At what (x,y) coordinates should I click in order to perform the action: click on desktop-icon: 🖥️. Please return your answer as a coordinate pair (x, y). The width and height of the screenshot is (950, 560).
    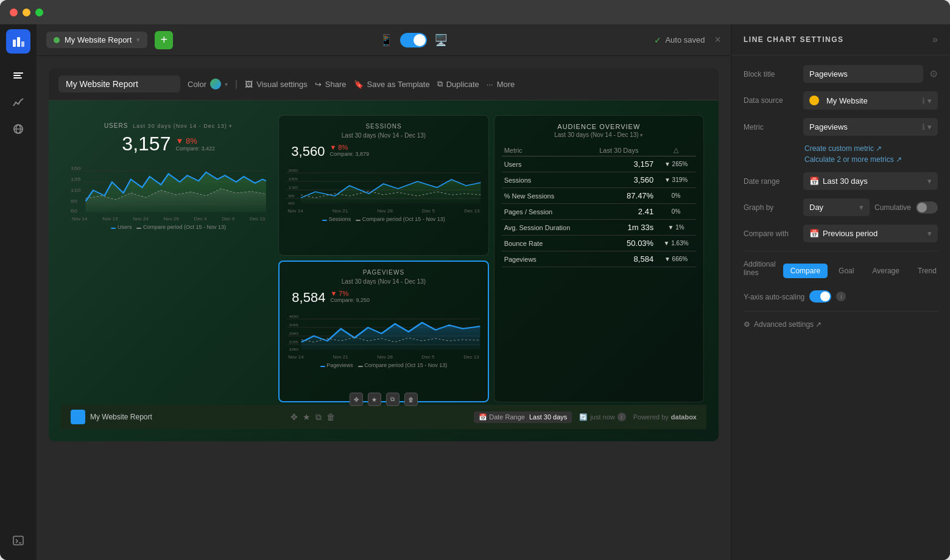
    Looking at the image, I should click on (441, 40).